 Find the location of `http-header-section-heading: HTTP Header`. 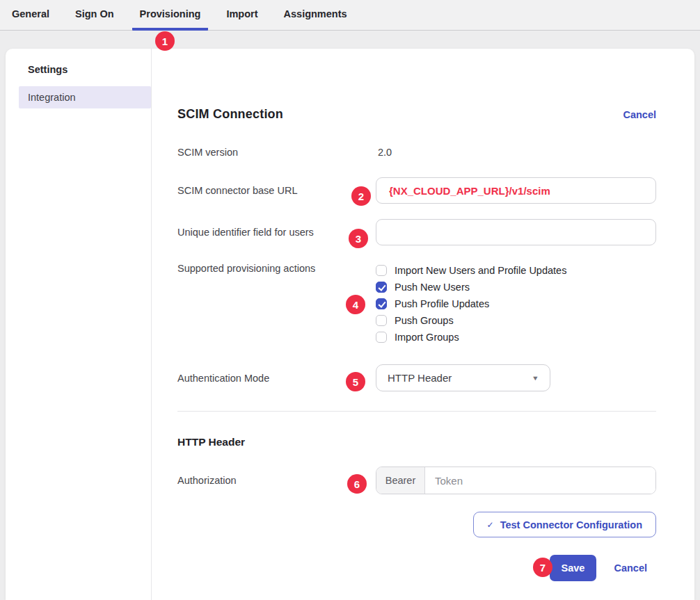

http-header-section-heading: HTTP Header is located at coordinates (417, 442).